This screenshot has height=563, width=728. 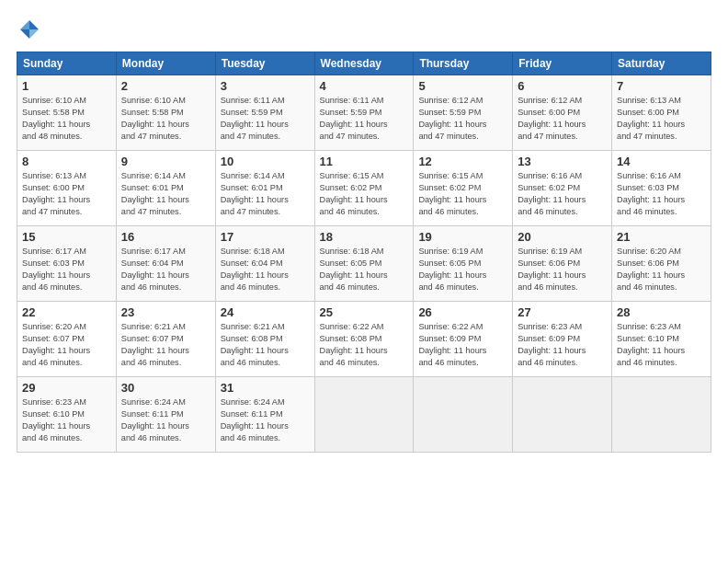 I want to click on calendar-cell: 15Sunrise: 6:17 AM Sunset: 6:03 PM Dayli…, so click(x=67, y=264).